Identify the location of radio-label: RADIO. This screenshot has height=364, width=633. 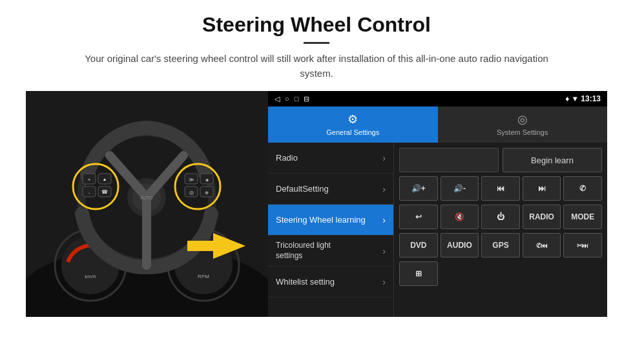
(541, 217).